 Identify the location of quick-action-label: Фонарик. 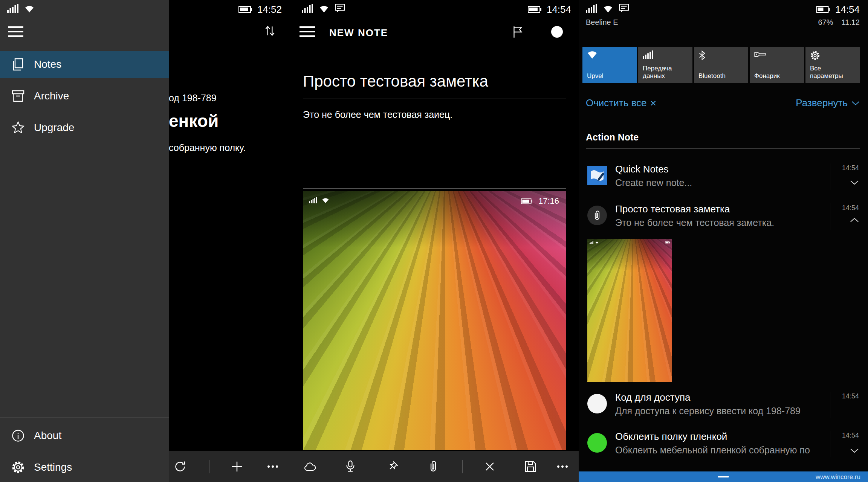
(767, 76).